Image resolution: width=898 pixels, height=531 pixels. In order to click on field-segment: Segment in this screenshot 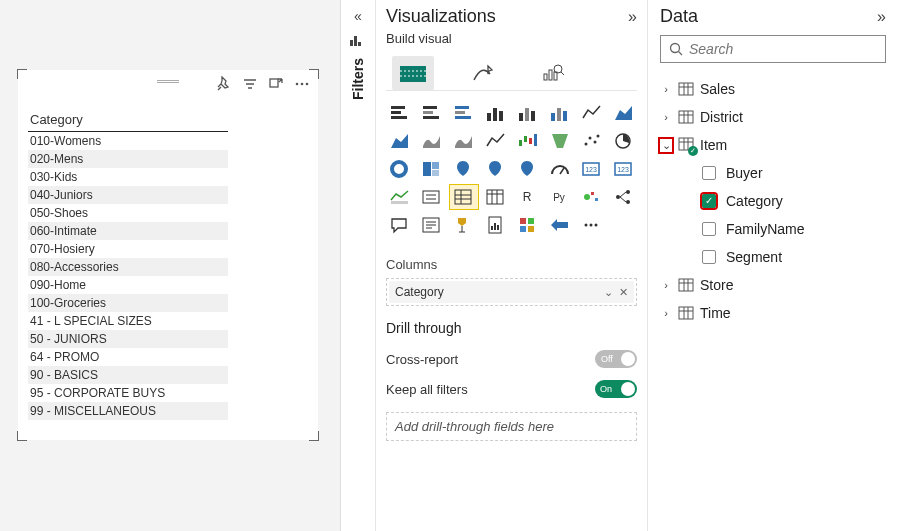, I will do `click(788, 257)`.